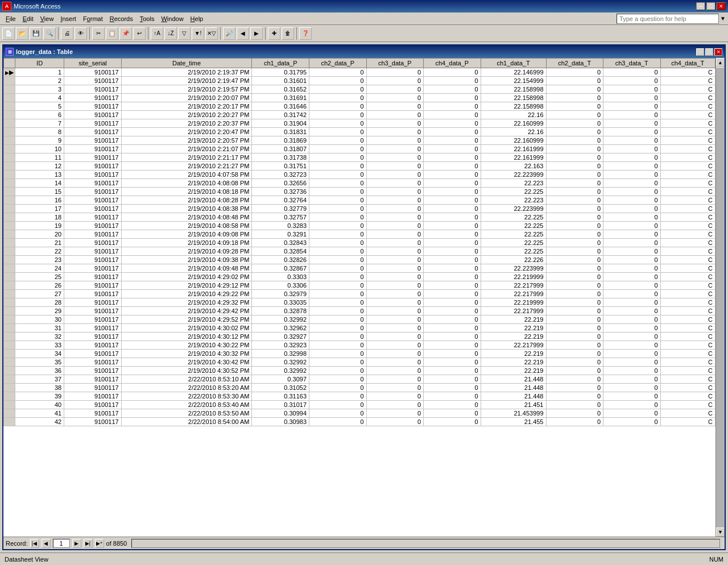 This screenshot has width=728, height=565. I want to click on filter-apply-button: ▼!, so click(198, 34).